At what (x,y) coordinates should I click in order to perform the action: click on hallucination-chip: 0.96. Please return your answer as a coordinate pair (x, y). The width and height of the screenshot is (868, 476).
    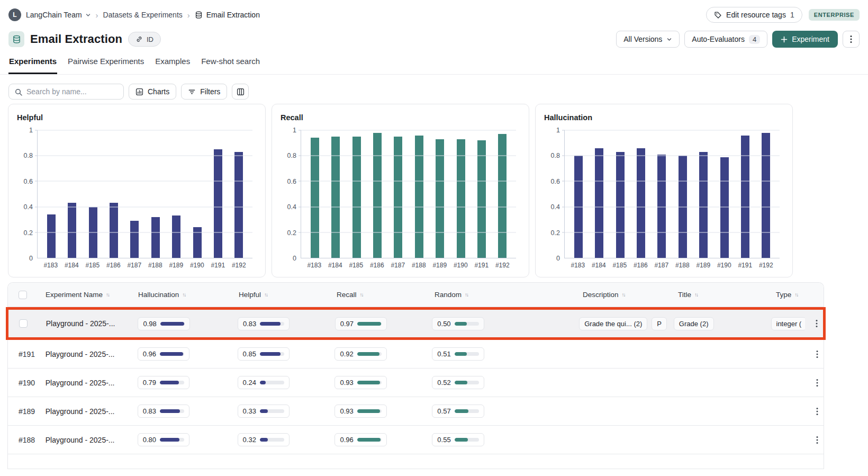
    Looking at the image, I should click on (164, 354).